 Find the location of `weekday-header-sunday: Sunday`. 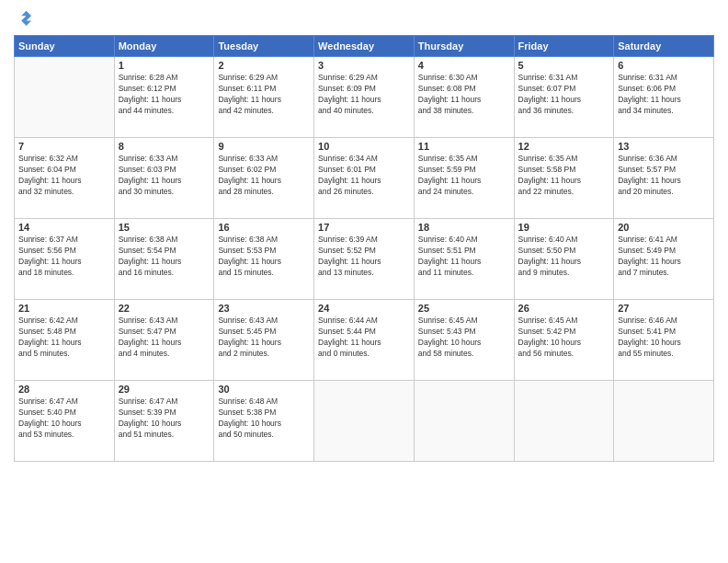

weekday-header-sunday: Sunday is located at coordinates (64, 46).